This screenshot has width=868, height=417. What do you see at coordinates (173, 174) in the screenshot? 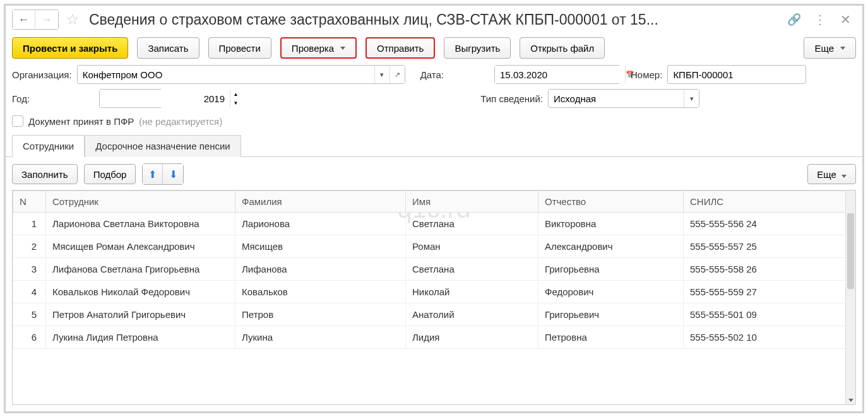
I see `move-down-button: ⬇` at bounding box center [173, 174].